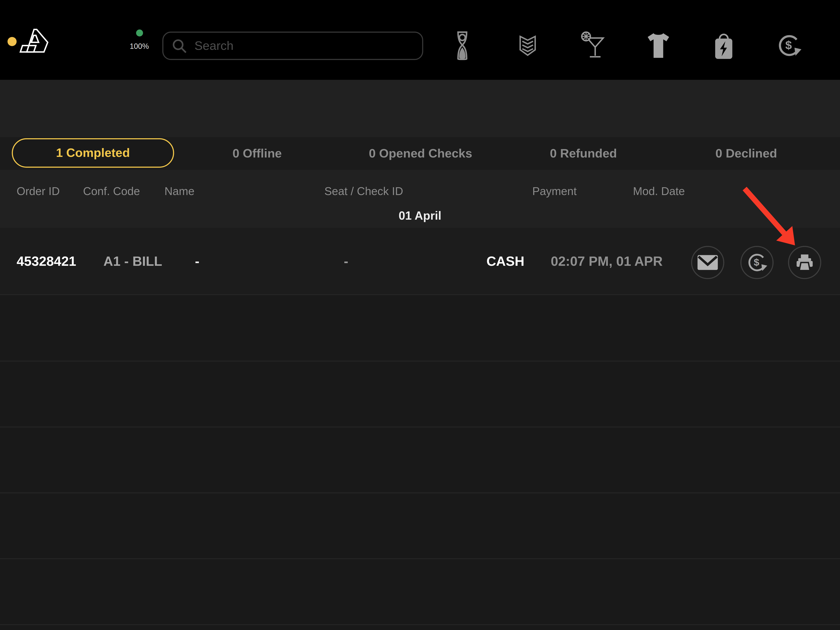 This screenshot has height=630, width=840. I want to click on tab-refunded-label: 0 Refunded, so click(583, 153).